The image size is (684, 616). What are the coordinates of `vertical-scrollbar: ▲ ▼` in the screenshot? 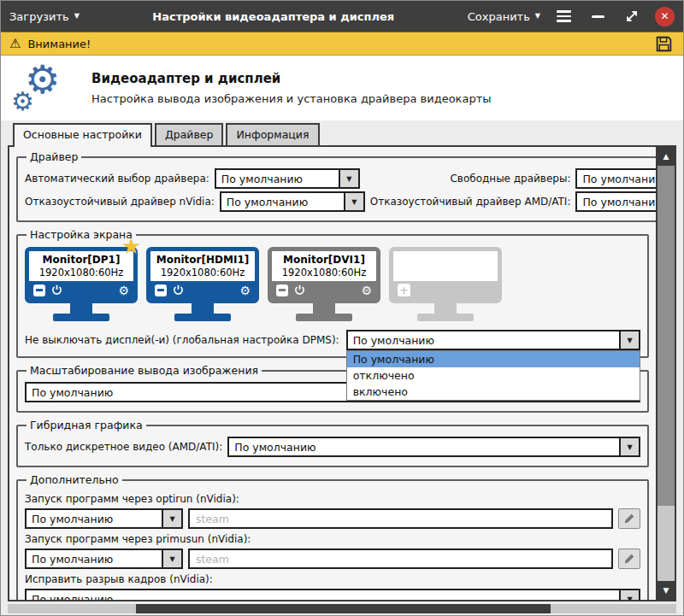 It's located at (665, 373).